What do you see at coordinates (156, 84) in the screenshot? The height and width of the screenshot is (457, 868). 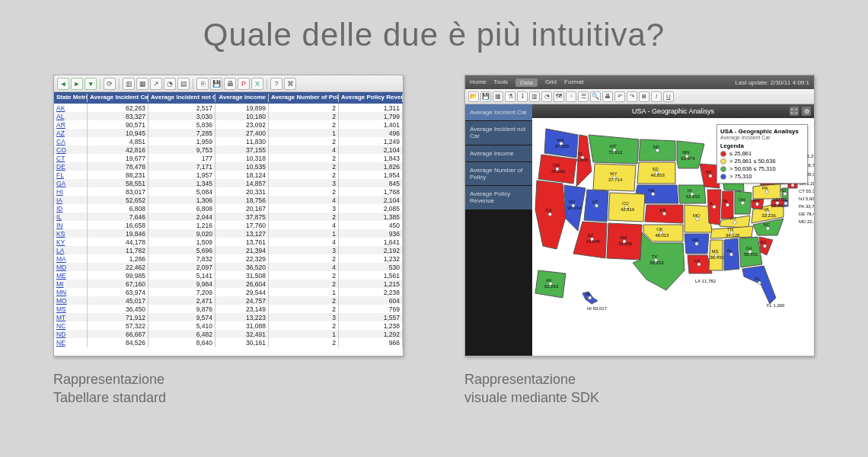 I see `chart-line-icon: ↗` at bounding box center [156, 84].